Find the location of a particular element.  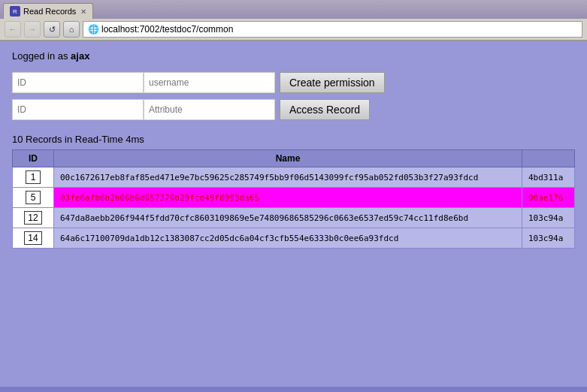

nav-bar: ← → ↺ ⌂ 🌐 localhost:7002/testdoc7/common is located at coordinates (293, 30).